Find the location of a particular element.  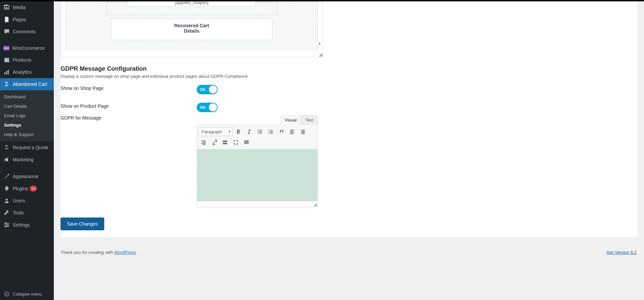

submenu-label: Settings is located at coordinates (13, 125).